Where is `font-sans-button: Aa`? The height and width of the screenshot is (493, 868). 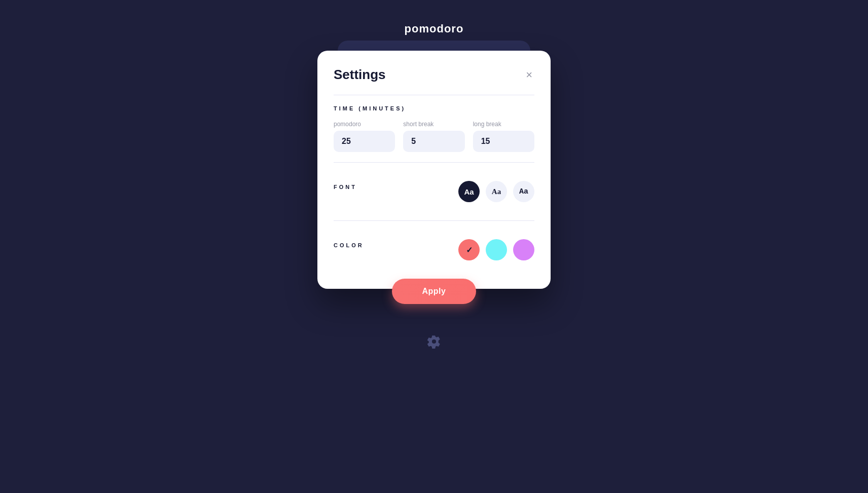
font-sans-button: Aa is located at coordinates (469, 192).